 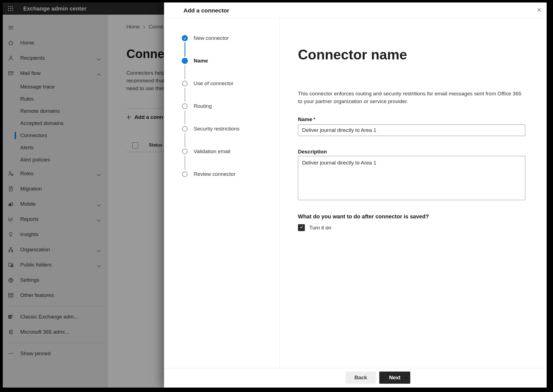 What do you see at coordinates (422, 216) in the screenshot?
I see `after-save-question: What do you want to do after connector i…` at bounding box center [422, 216].